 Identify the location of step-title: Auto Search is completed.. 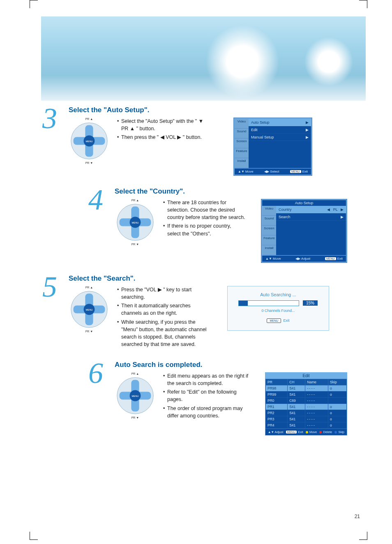
(241, 365).